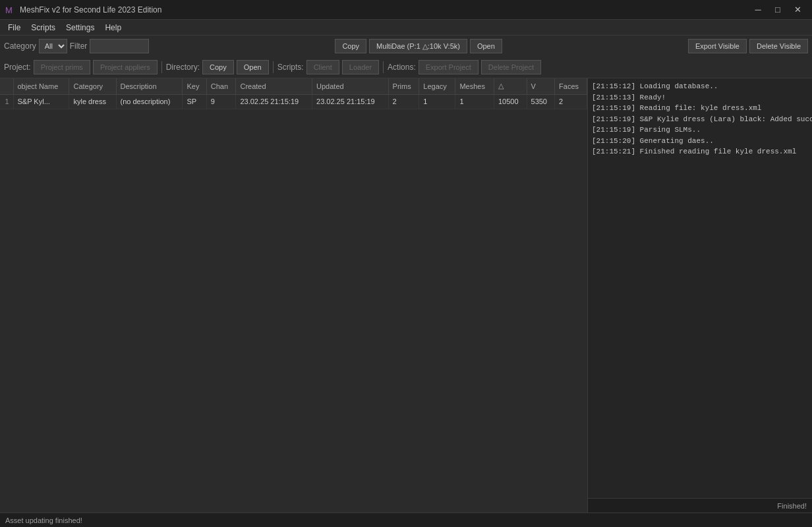 The image size is (812, 527). What do you see at coordinates (44, 520) in the screenshot?
I see `status-left: Asset updating finished!` at bounding box center [44, 520].